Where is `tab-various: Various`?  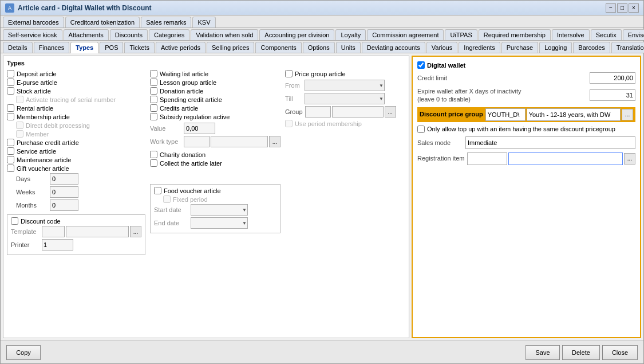 tab-various: Various is located at coordinates (442, 47).